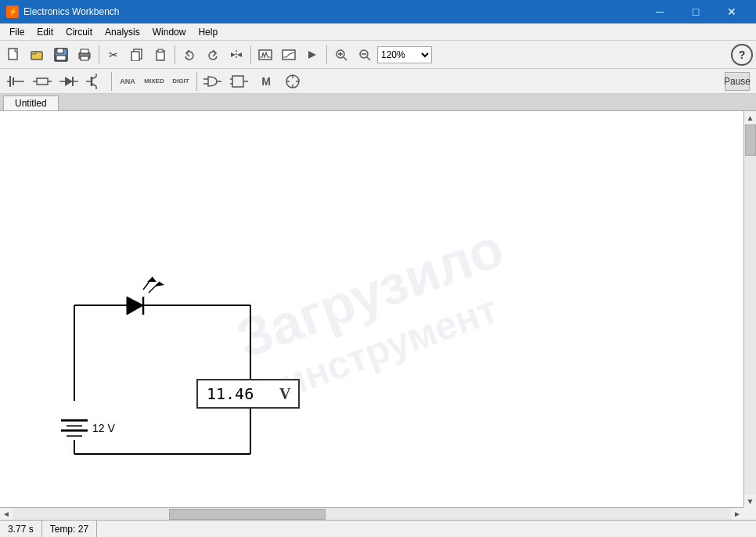 This screenshot has height=537, width=756. Describe the element at coordinates (14, 55) in the screenshot. I see `new-button` at that location.